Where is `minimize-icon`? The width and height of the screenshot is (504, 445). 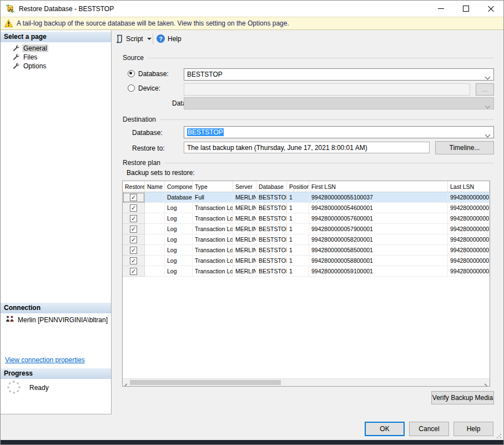 minimize-icon is located at coordinates (441, 9).